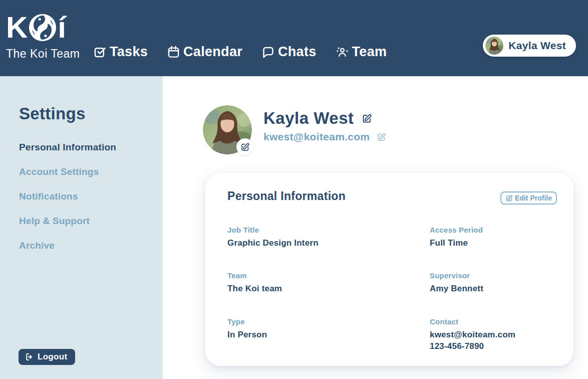 The width and height of the screenshot is (588, 379). Describe the element at coordinates (289, 52) in the screenshot. I see `nav-item-chats: Chats` at that location.